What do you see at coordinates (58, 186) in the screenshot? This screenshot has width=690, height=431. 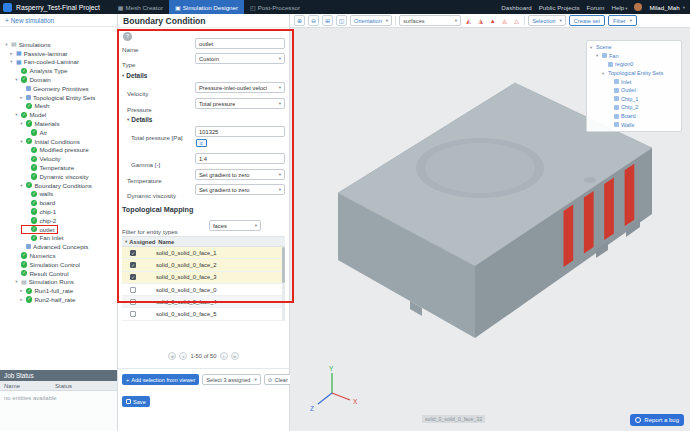 I see `tree-item-boundary-conditions: ▾✓Boundary Conditions` at bounding box center [58, 186].